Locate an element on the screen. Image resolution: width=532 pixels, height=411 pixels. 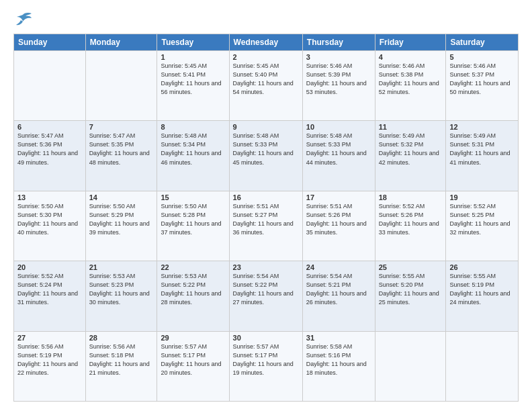
day-info: Sunrise: 5:46 AM Sunset: 5:37 PM Dayligh… is located at coordinates (482, 79).